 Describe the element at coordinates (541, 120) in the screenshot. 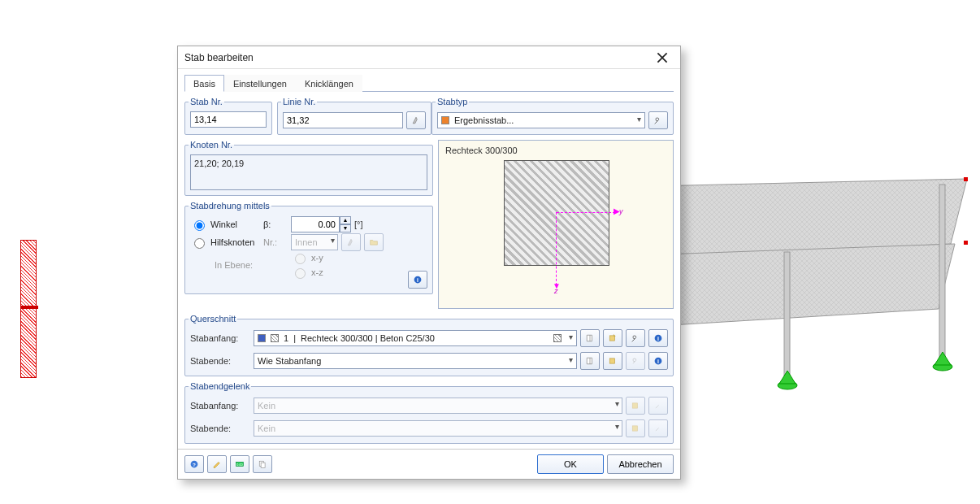

I see `stabtyp-select: Ergebnisstab...` at that location.